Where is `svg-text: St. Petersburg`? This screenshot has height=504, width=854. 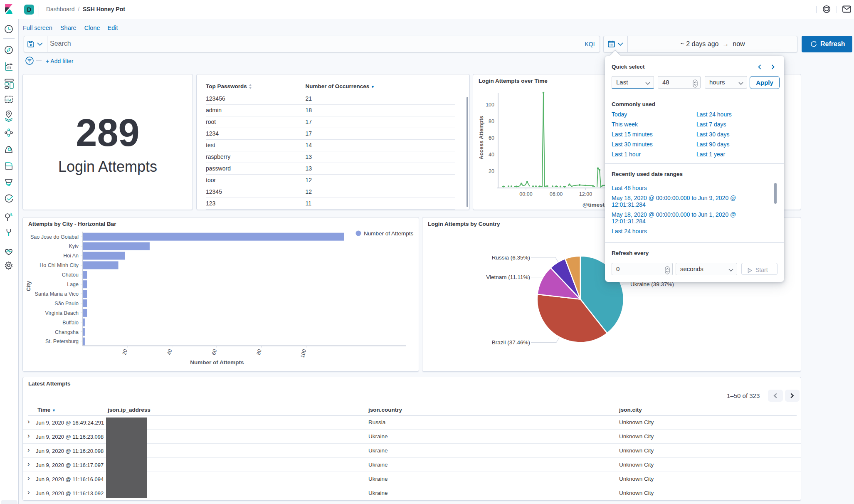 svg-text: St. Petersburg is located at coordinates (62, 341).